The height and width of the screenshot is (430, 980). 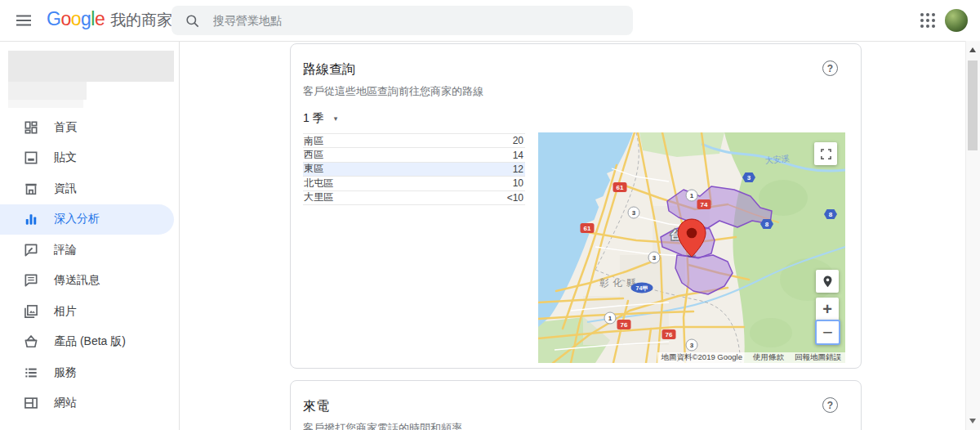 I want to click on hamburger-menu-icon, so click(x=24, y=20).